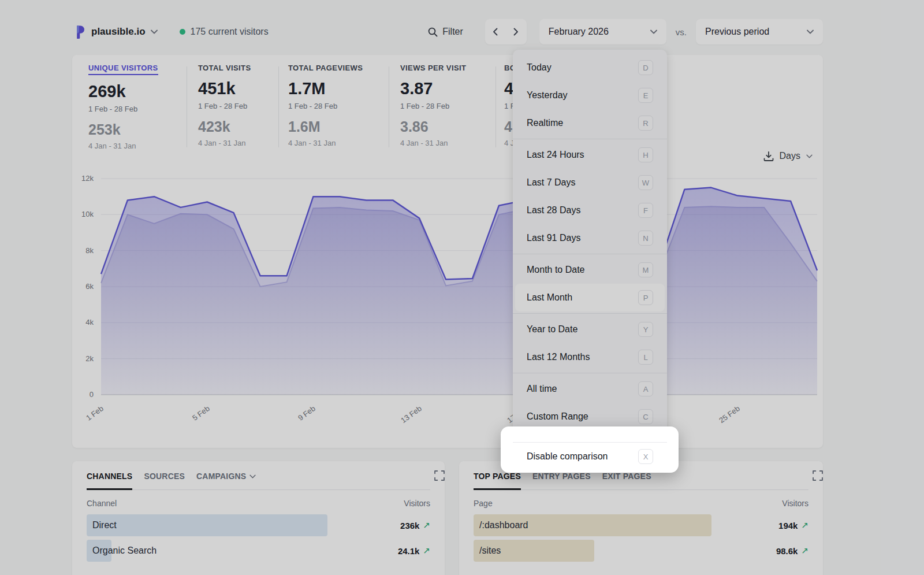 The height and width of the screenshot is (575, 924). I want to click on shortcut-key-badge: X, so click(646, 457).